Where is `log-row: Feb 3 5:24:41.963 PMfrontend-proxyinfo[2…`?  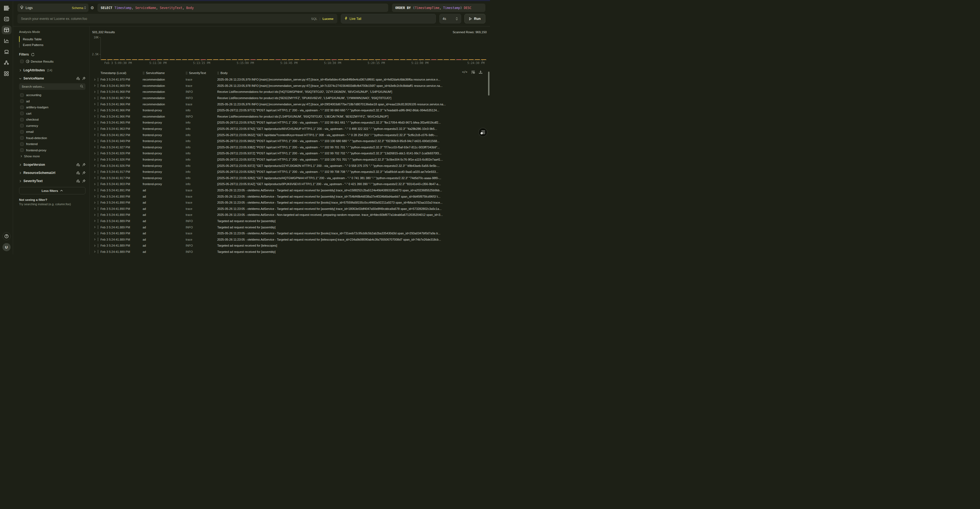
log-row: Feb 3 5:24:41.963 PMfrontend-proxyinfo[2… is located at coordinates (290, 129).